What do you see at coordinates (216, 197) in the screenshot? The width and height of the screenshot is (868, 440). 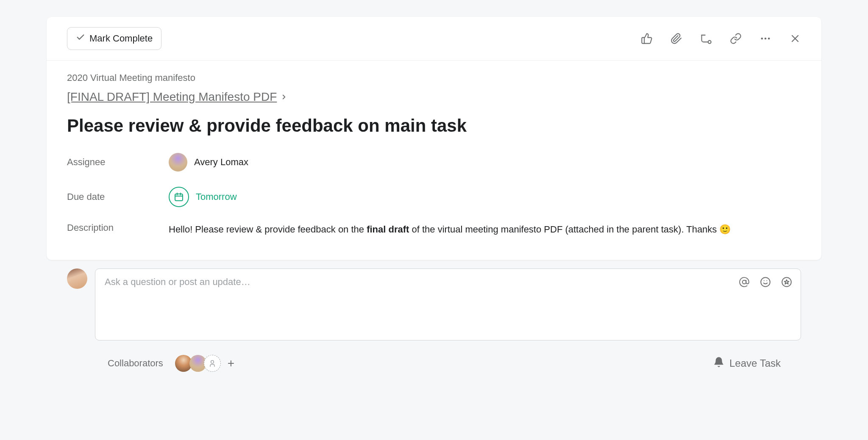 I see `due-date-text: Tomorrow` at bounding box center [216, 197].